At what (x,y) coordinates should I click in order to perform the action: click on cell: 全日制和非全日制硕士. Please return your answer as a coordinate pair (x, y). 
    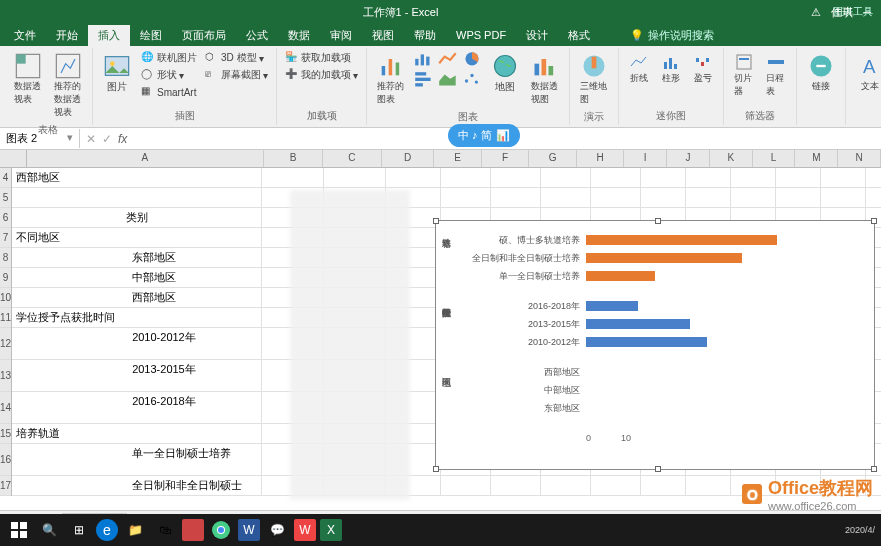
    Looking at the image, I should click on (137, 486).